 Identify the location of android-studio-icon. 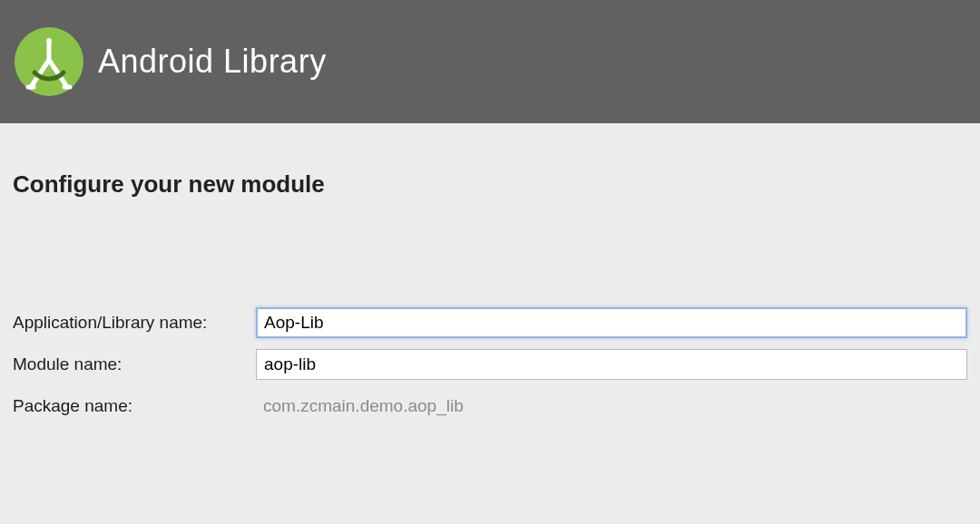
(49, 62).